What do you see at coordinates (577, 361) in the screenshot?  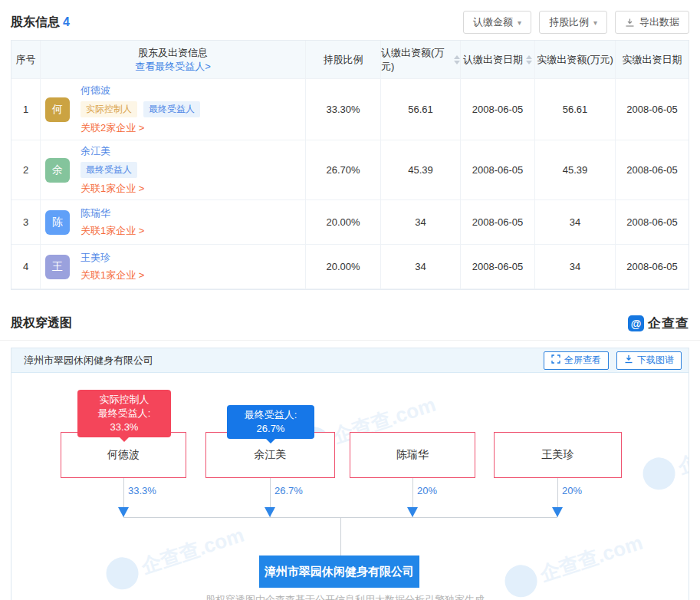 I see `fullscreen-button: 全屏查看` at bounding box center [577, 361].